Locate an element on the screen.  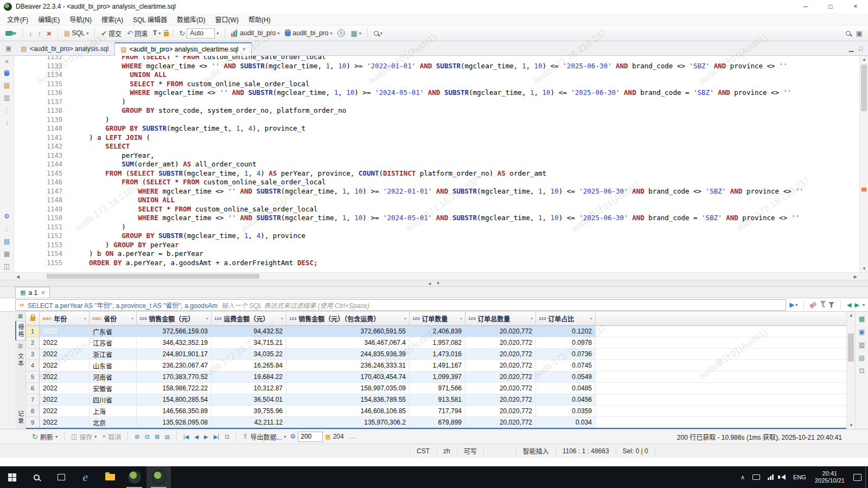
fetch-size-input is located at coordinates (310, 437).